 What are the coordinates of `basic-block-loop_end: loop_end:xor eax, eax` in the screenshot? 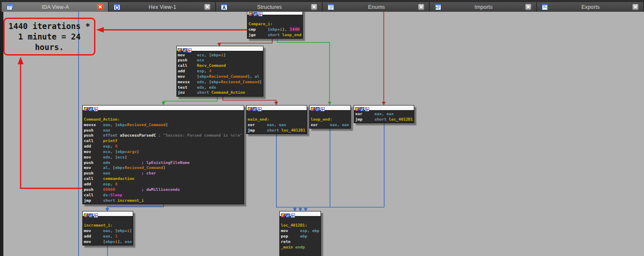 It's located at (330, 117).